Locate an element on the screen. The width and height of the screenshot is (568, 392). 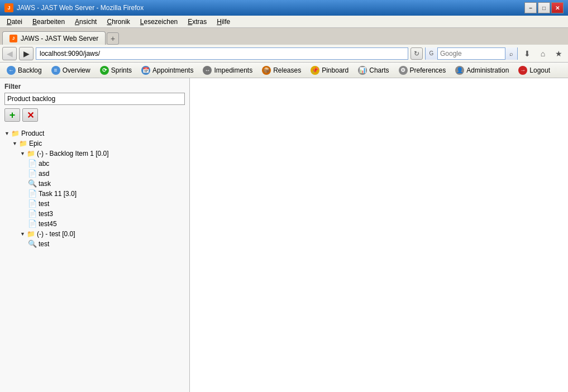
tree-node: 🔍test is located at coordinates (106, 244).